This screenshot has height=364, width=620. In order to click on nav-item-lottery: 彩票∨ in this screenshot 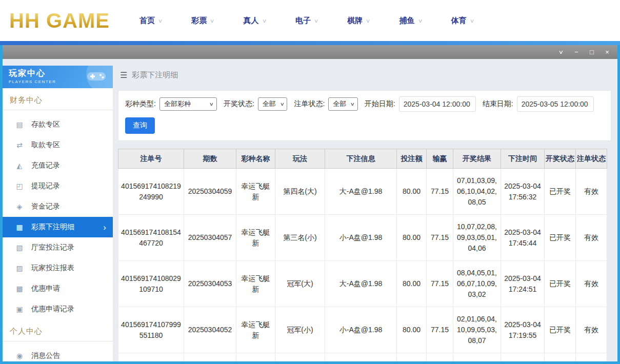, I will do `click(203, 21)`.